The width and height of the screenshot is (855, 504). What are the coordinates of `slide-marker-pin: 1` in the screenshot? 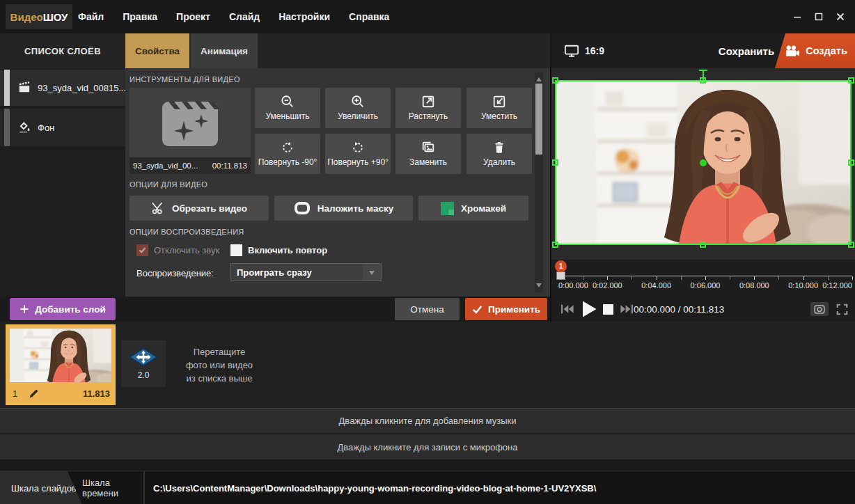 It's located at (561, 266).